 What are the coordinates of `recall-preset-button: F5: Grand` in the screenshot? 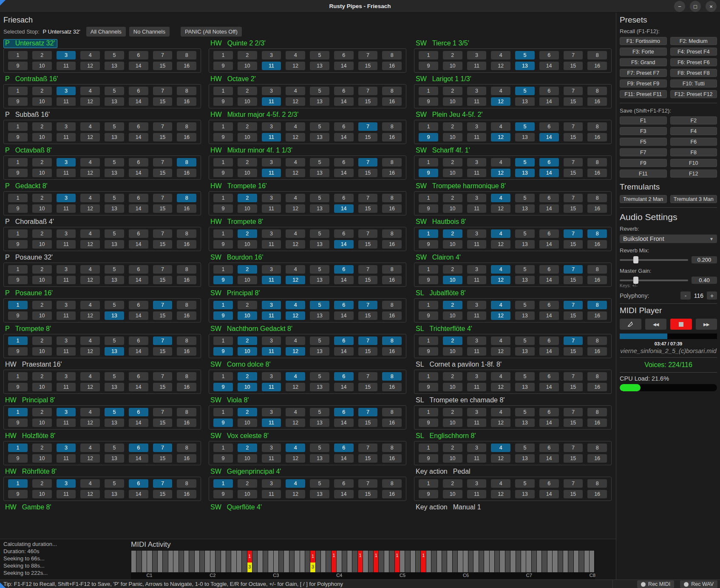 It's located at (643, 62).